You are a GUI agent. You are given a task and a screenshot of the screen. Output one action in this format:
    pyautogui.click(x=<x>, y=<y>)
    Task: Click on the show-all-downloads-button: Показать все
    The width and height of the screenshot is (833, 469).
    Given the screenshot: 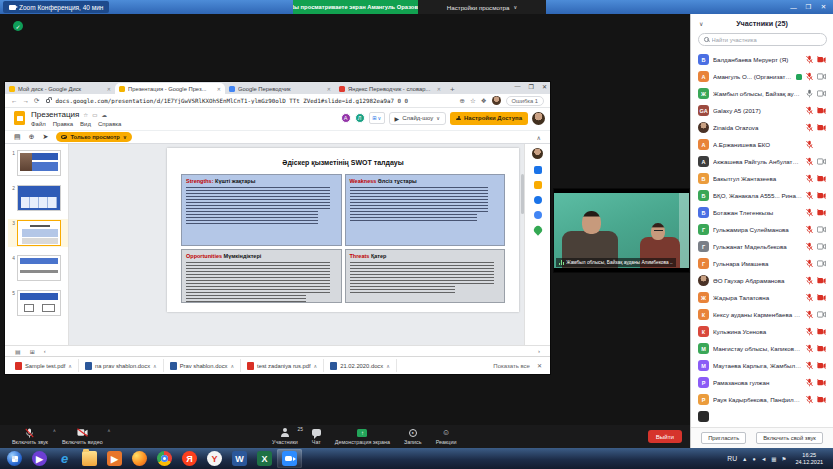 What is the action you would take?
    pyautogui.click(x=512, y=366)
    